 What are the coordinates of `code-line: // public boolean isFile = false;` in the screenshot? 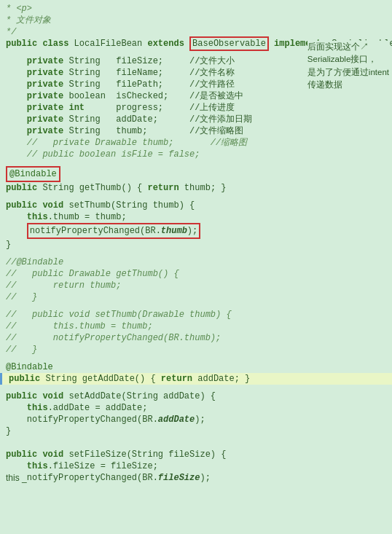 It's located at (199, 154).